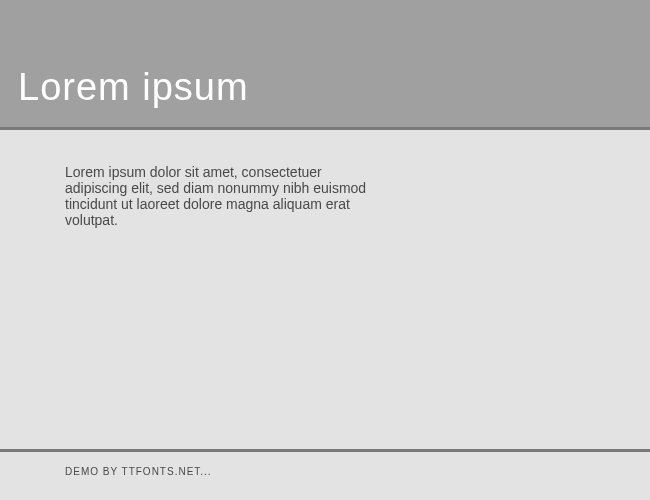 Image resolution: width=650 pixels, height=500 pixels. What do you see at coordinates (358, 472) in the screenshot?
I see `footer-credit: DEMO BY TTFONTS.NET...` at bounding box center [358, 472].